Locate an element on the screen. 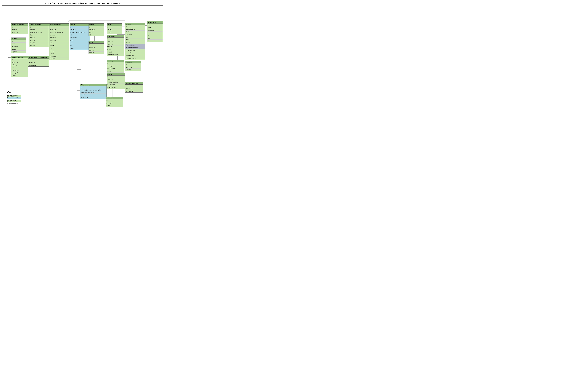 This screenshot has height=380, width=588. table-review: review id service_id reviewer_organizati… is located at coordinates (80, 37).